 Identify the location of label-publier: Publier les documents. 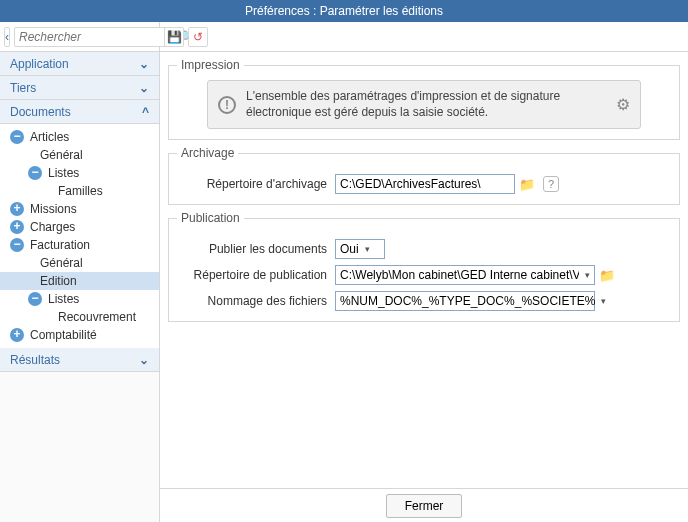
(252, 249).